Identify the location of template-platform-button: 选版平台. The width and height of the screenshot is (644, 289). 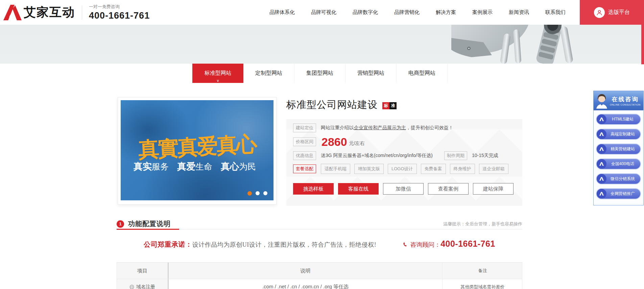
(612, 12).